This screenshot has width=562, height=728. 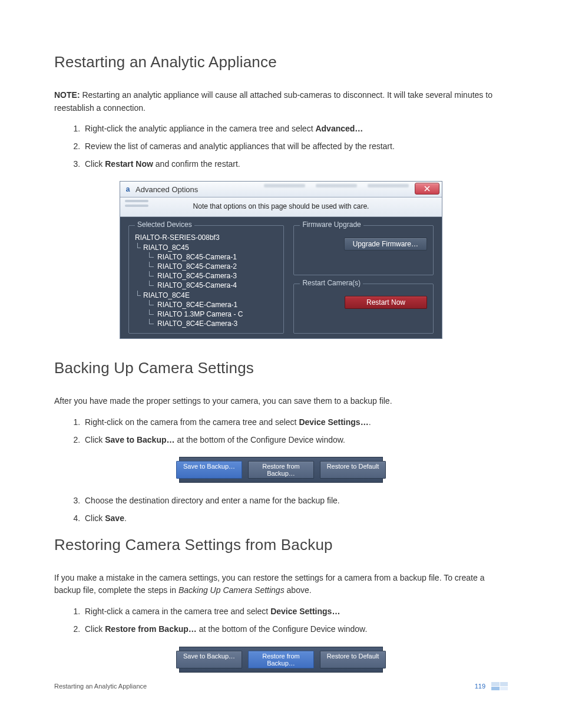 What do you see at coordinates (281, 470) in the screenshot?
I see `backup-button-bar: Save to Backup… Restore from Backup… Res…` at bounding box center [281, 470].